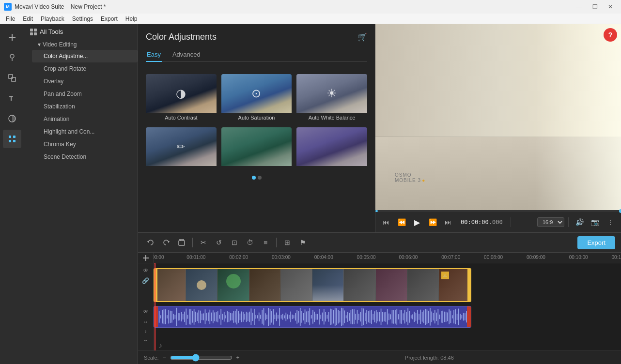 This screenshot has width=621, height=364. Describe the element at coordinates (85, 69) in the screenshot. I see `tool-crop-rotate: Crop and Rotate` at that location.